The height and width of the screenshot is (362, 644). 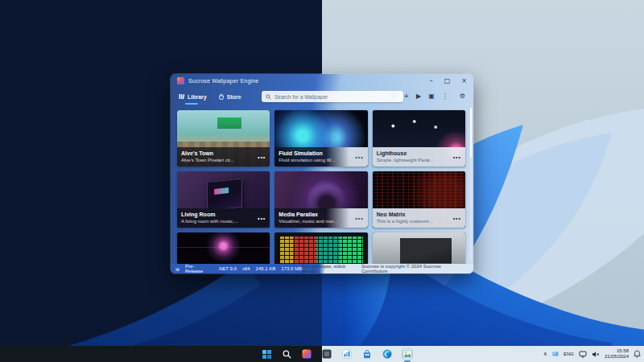 What do you see at coordinates (238, 269) in the screenshot?
I see `statusbar-left: ⊞ Pre-Release .NET 9.0 x64 245.1 KB 173.…` at bounding box center [238, 269].